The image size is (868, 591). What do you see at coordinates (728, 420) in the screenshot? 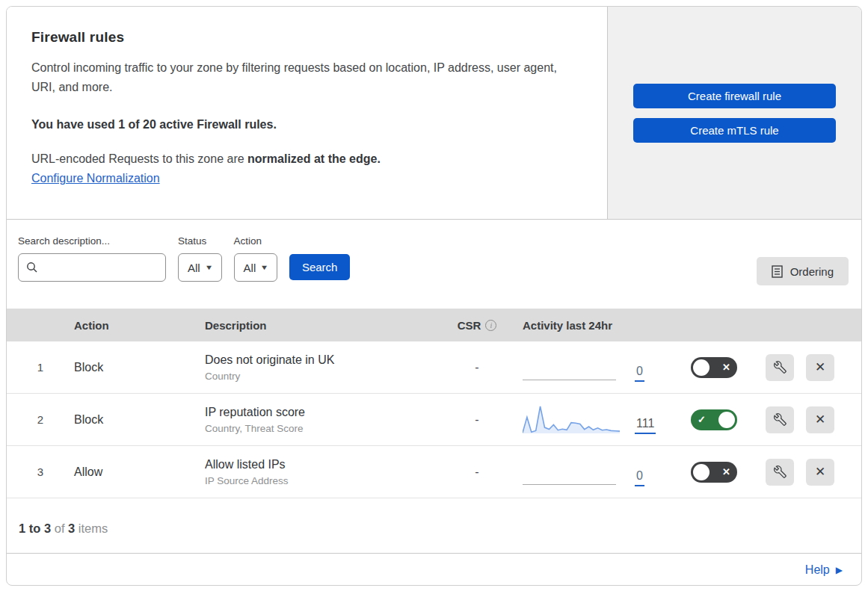
I see `toggle-cell: ✓` at bounding box center [728, 420].